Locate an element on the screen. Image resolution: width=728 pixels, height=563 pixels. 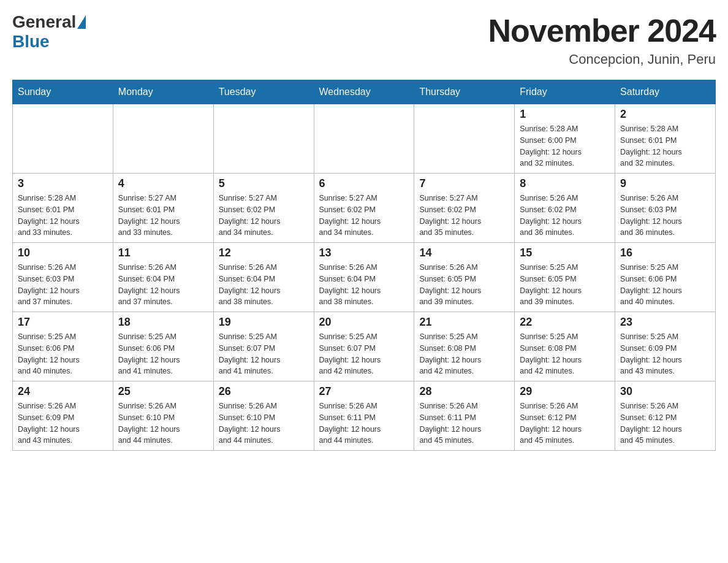
calendar-cell: 7Sunrise: 5:27 AMSunset: 6:02 PMDaylight… is located at coordinates (464, 209).